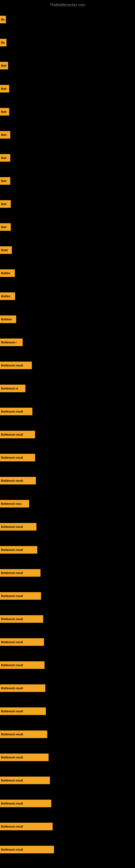 The width and height of the screenshot is (135, 868). Describe the element at coordinates (13, 388) in the screenshot. I see `bar-item: Bottleneck re` at that location.